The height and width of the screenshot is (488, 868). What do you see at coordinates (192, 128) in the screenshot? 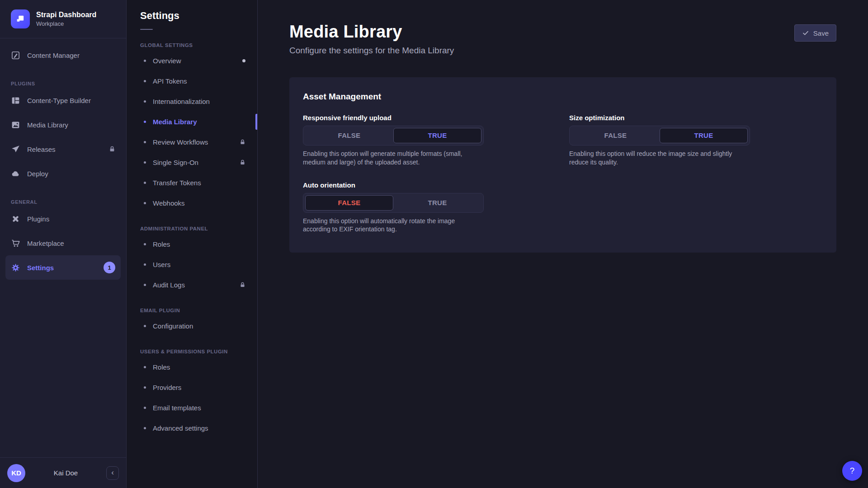
I see `subnav-section-global: GLOBAL SETTINGS Overview API Tokens Inte…` at bounding box center [192, 128].